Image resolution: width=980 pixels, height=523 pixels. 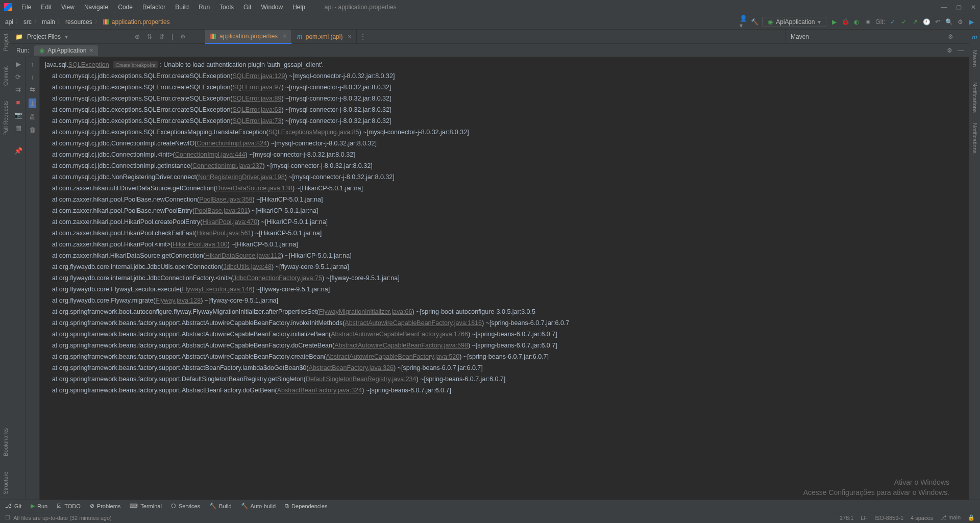 I want to click on maximize-icon: ▢, so click(x=959, y=7).